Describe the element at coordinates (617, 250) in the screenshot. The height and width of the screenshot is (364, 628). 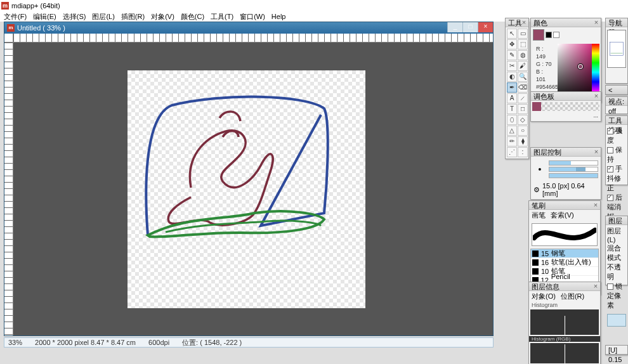
I see `layers2-panel: 图层 图层(L) 混合模式 不透明 锁定像素` at that location.